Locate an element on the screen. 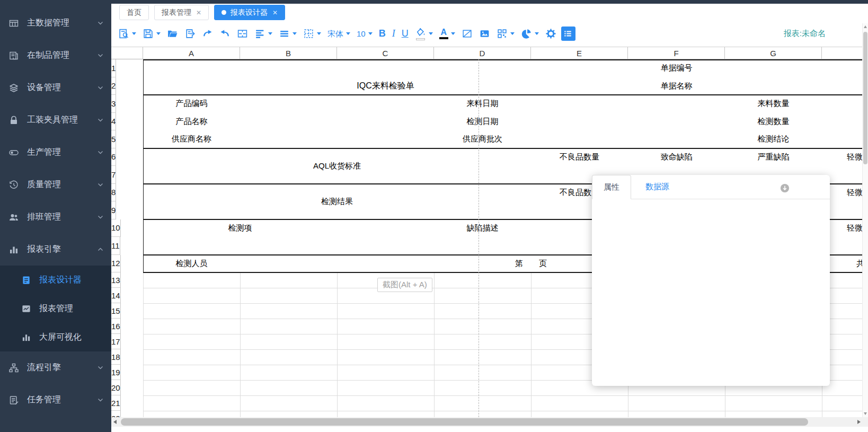 This screenshot has width=868, height=432. row-header-16: 16 is located at coordinates (116, 327).